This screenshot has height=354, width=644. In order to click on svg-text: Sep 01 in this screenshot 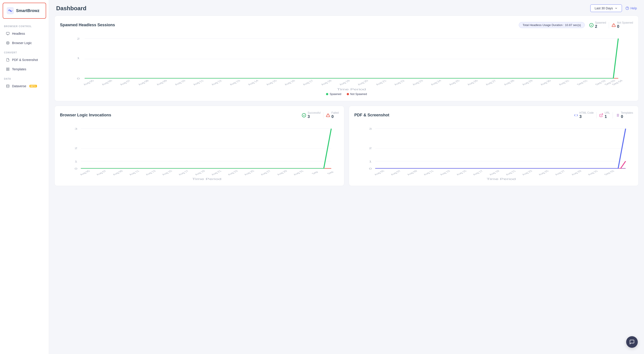, I will do `click(582, 82)`.